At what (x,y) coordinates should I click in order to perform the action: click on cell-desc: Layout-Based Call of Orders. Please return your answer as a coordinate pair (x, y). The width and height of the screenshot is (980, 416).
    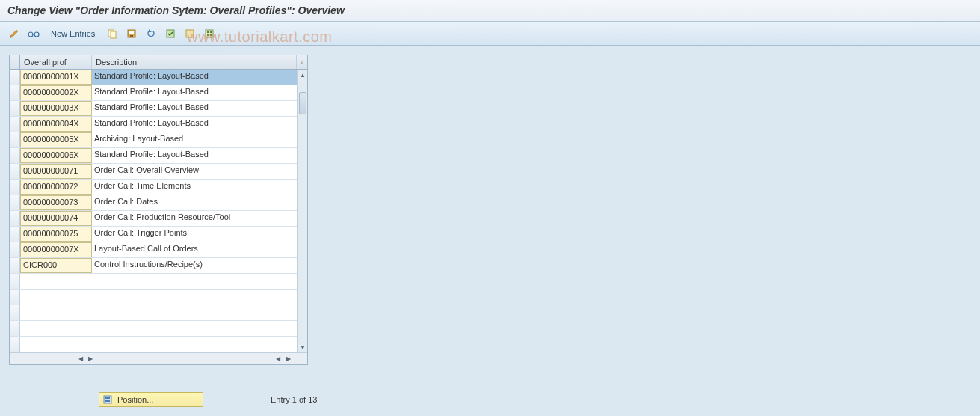
    Looking at the image, I should click on (194, 250).